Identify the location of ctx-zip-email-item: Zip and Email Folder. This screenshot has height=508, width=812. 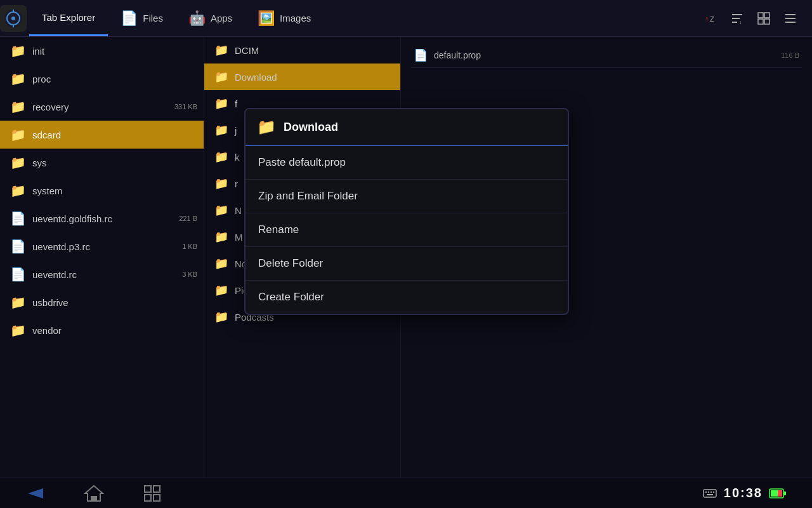
(407, 197).